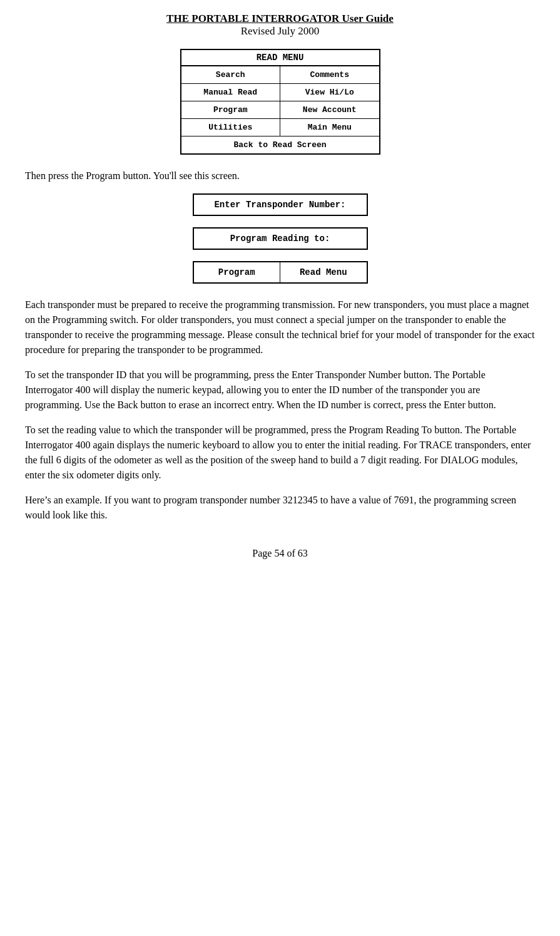 The width and height of the screenshot is (560, 936). Describe the element at coordinates (280, 390) in the screenshot. I see `paragraph-2: To set the transponder ID that you will …` at that location.